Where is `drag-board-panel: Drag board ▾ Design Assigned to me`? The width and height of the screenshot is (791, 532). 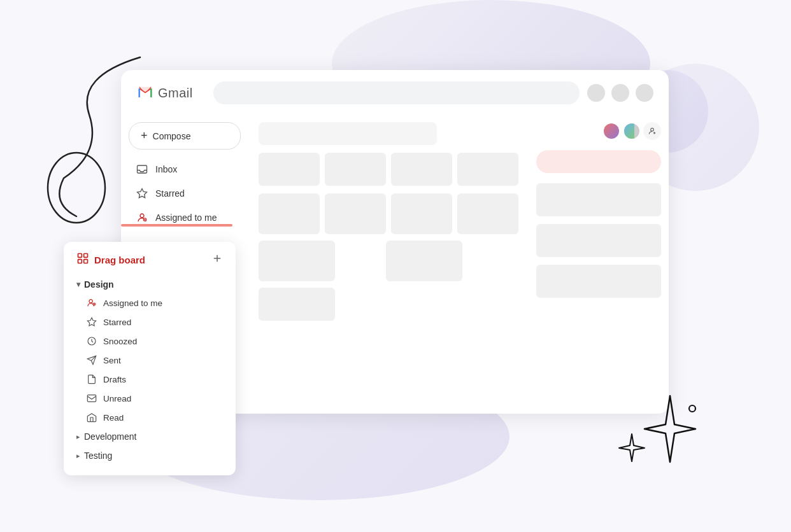
drag-board-panel: Drag board ▾ Design Assigned to me is located at coordinates (150, 359).